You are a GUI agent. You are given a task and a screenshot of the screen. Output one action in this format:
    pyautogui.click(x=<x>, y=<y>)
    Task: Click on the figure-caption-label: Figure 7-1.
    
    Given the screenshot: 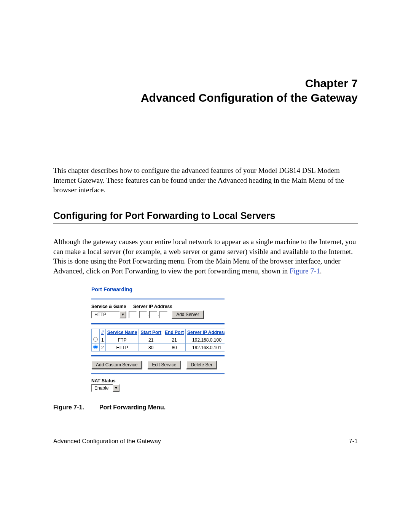 What is the action you would take?
    pyautogui.click(x=68, y=407)
    